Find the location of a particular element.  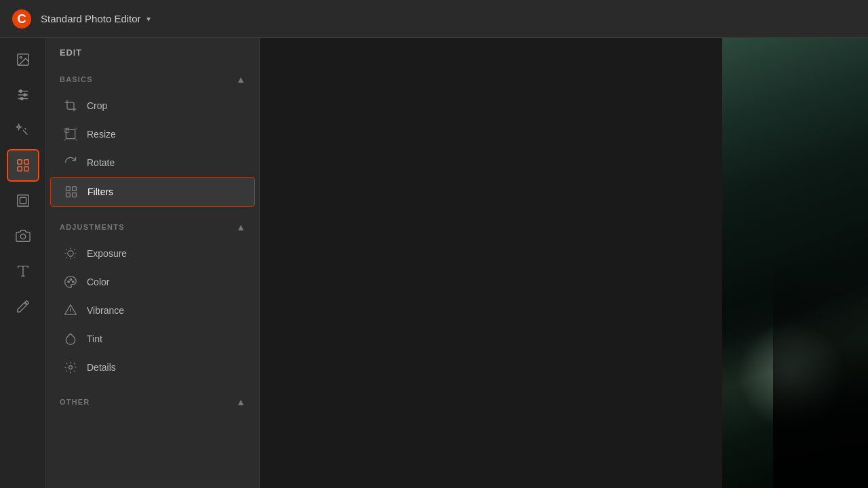

exposure-label: Exposure is located at coordinates (107, 253).